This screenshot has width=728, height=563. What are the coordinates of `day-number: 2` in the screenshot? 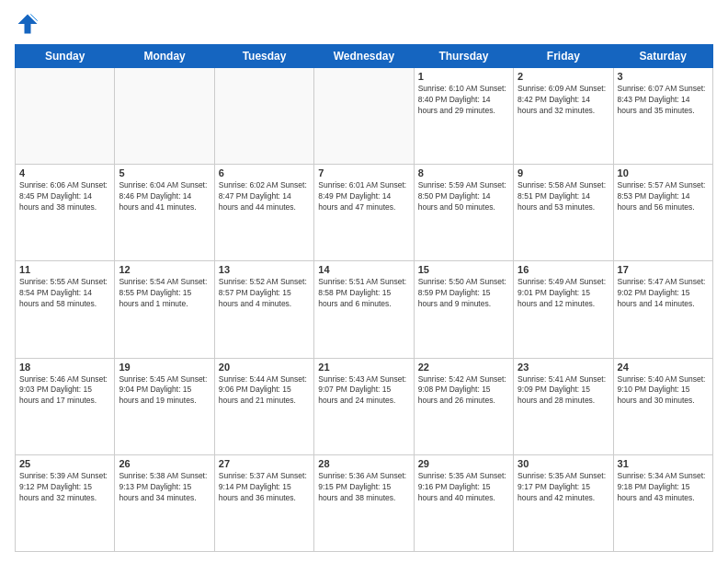 It's located at (563, 76).